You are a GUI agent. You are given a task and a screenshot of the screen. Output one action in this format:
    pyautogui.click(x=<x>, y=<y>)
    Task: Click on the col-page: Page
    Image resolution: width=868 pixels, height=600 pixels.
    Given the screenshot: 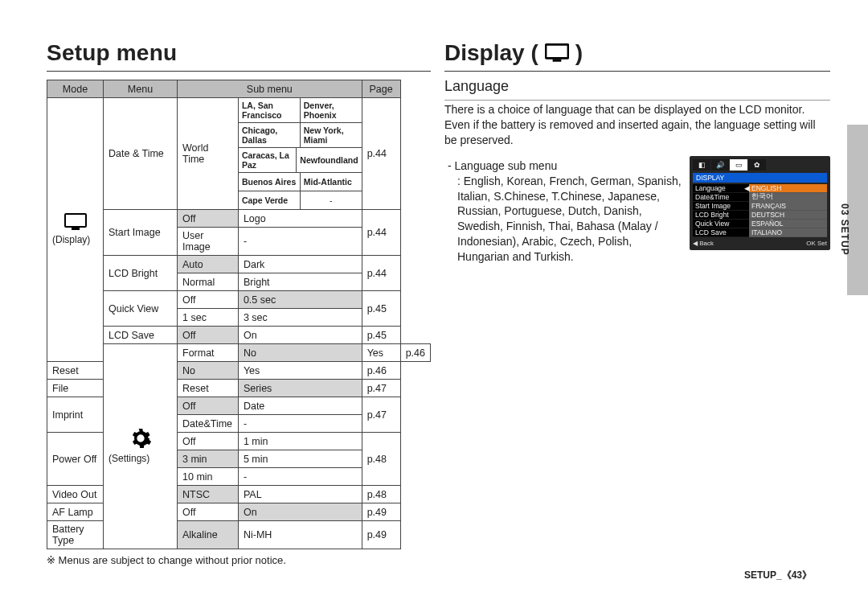 What is the action you would take?
    pyautogui.click(x=381, y=89)
    